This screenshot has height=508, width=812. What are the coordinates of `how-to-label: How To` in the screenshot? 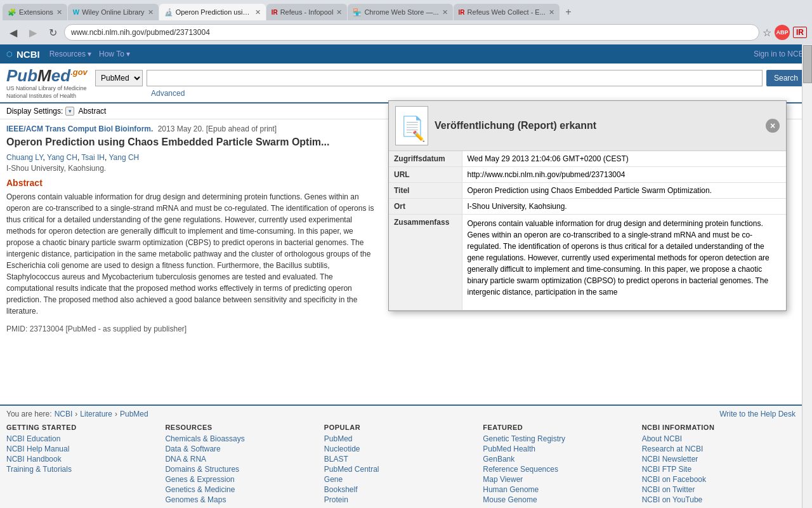 It's located at (112, 54).